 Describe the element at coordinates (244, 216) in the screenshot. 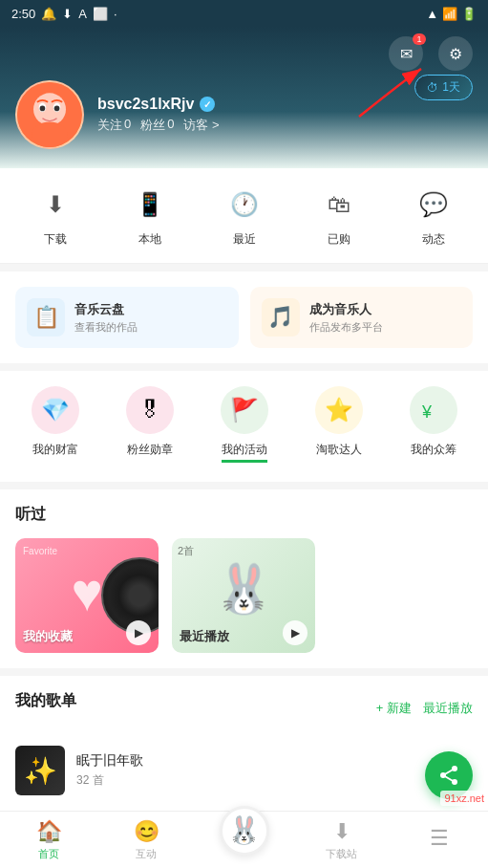

I see `quick-actions: ⬇ 下载 📱 本地 🕐 最近 🛍 已购 💬 动态` at that location.